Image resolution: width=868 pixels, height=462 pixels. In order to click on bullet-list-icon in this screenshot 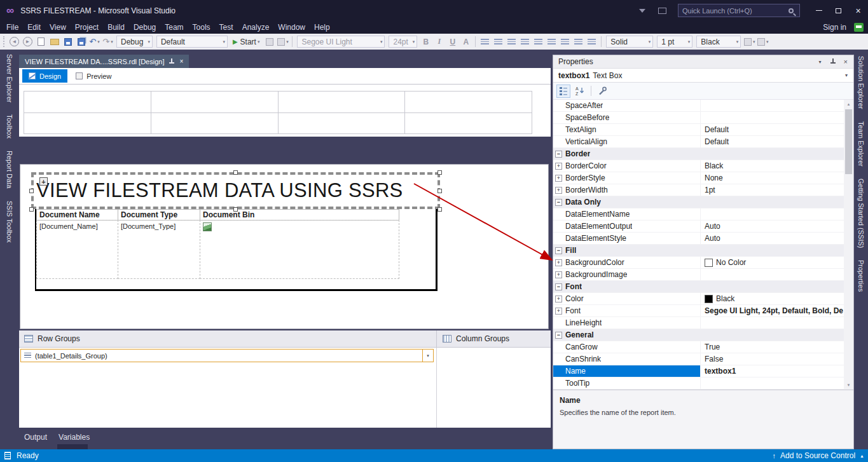, I will do `click(552, 42)`.